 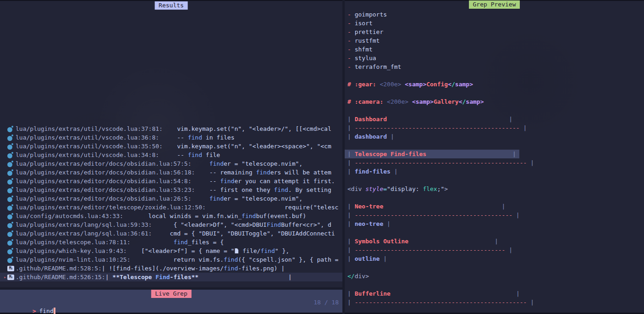 I want to click on preview-line: | neo-tree |, so click(x=494, y=224).